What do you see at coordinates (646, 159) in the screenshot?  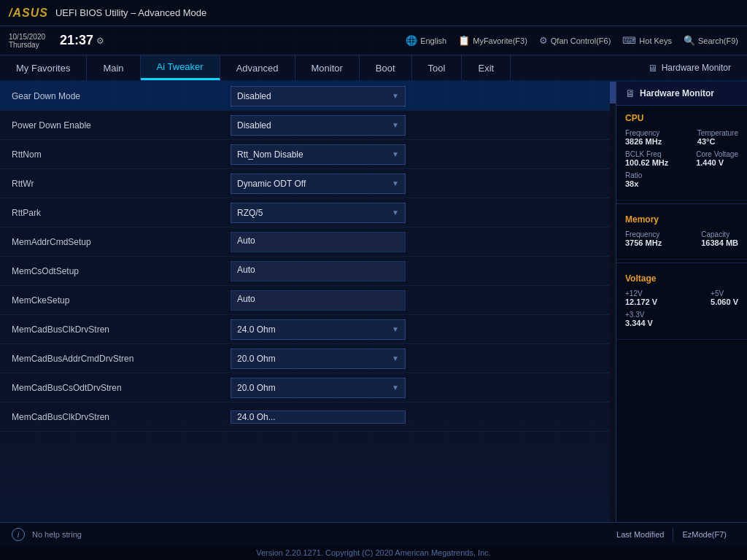 I see `cpu-bclk-col: BCLK Freq 100.62 MHz` at bounding box center [646, 159].